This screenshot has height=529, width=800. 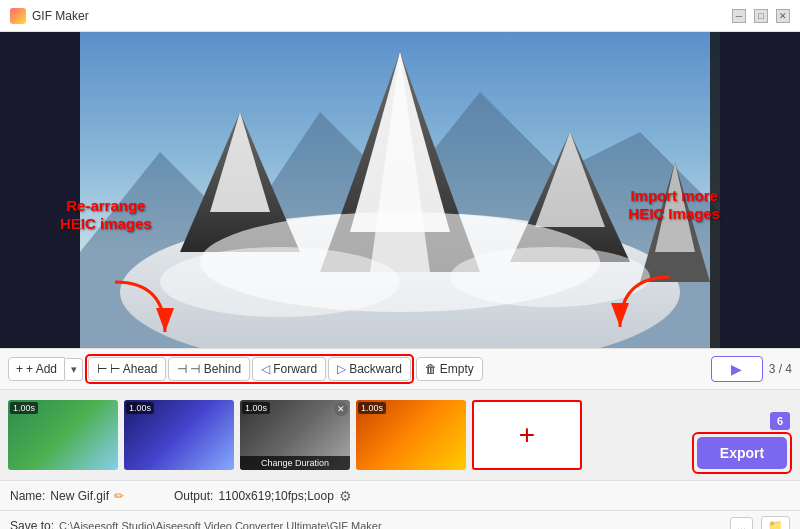 What do you see at coordinates (394, 525) in the screenshot?
I see `save-to-path: C:\Aiseesoft Studio\Aiseesoft Video Conv…` at bounding box center [394, 525].